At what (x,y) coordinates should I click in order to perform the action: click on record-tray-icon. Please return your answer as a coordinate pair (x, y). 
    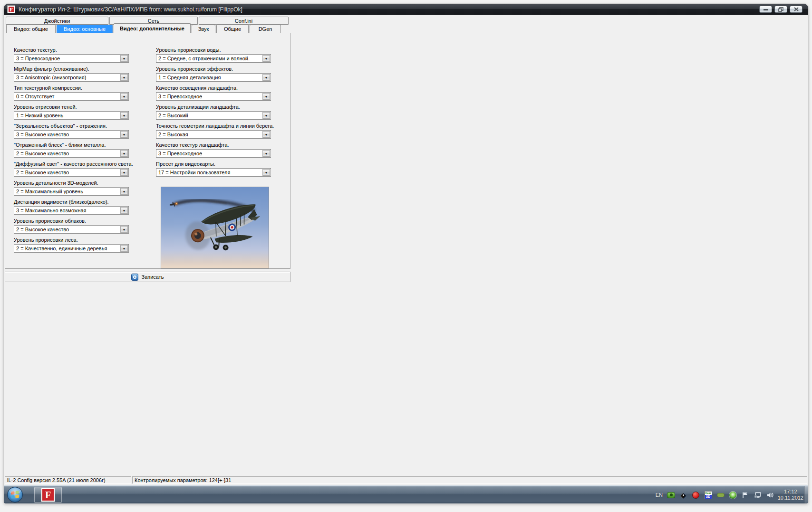
    Looking at the image, I should click on (696, 495).